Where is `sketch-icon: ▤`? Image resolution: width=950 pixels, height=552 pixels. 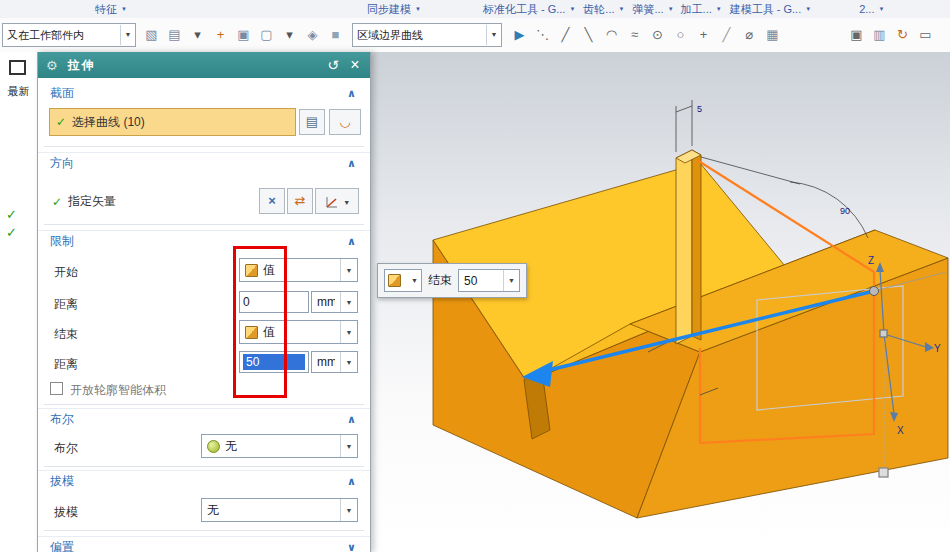
sketch-icon: ▤ is located at coordinates (174, 34).